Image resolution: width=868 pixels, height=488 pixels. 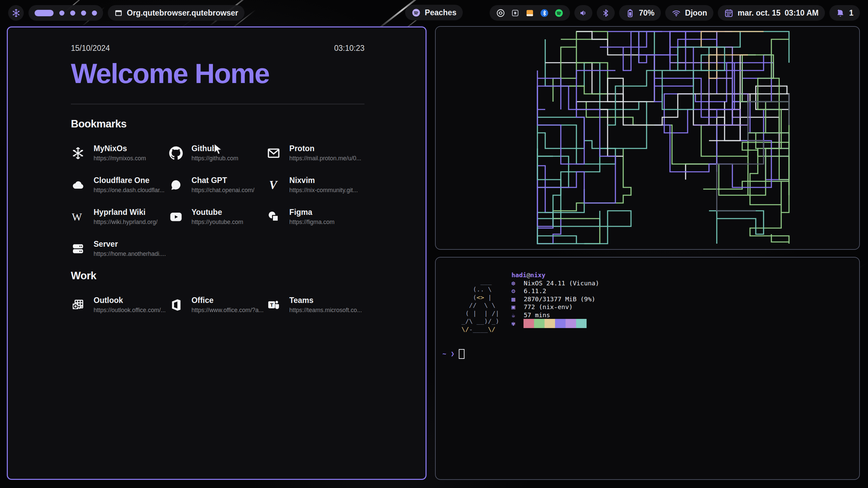 What do you see at coordinates (130, 244) in the screenshot?
I see `bookmark-label: Server` at bounding box center [130, 244].